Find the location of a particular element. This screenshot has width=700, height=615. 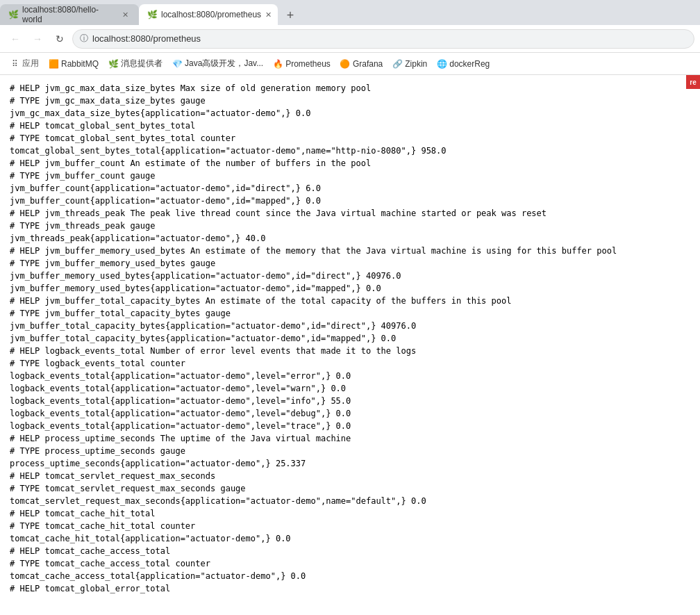

bookmark-zipkin-label: Zipkin is located at coordinates (416, 64).